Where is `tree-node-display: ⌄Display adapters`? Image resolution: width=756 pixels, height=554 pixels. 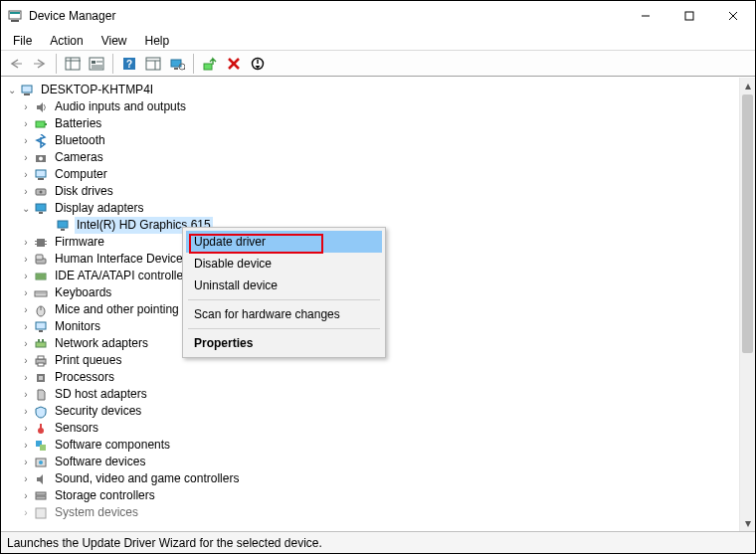
tree-node-display: ⌄Display adapters is located at coordinates (372, 209).